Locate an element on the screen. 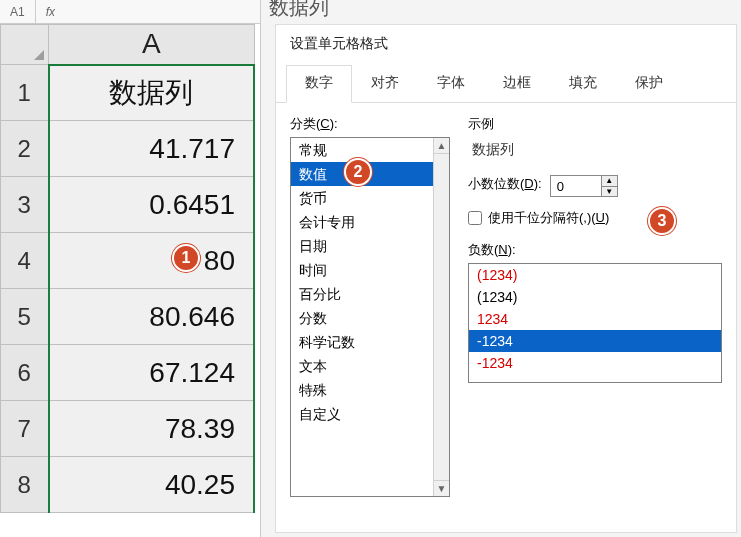  dialog-tabs: 数字 对齐 字体 边框 填充 保护 is located at coordinates (506, 81).